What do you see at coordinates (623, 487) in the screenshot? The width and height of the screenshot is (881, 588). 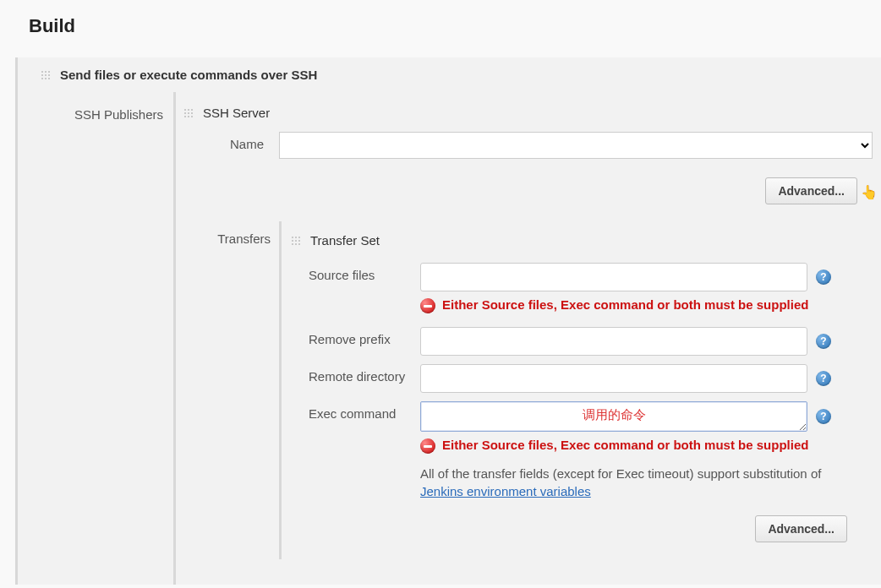 I see `transfer-help-text: All of the transfer fields (except for E…` at bounding box center [623, 487].